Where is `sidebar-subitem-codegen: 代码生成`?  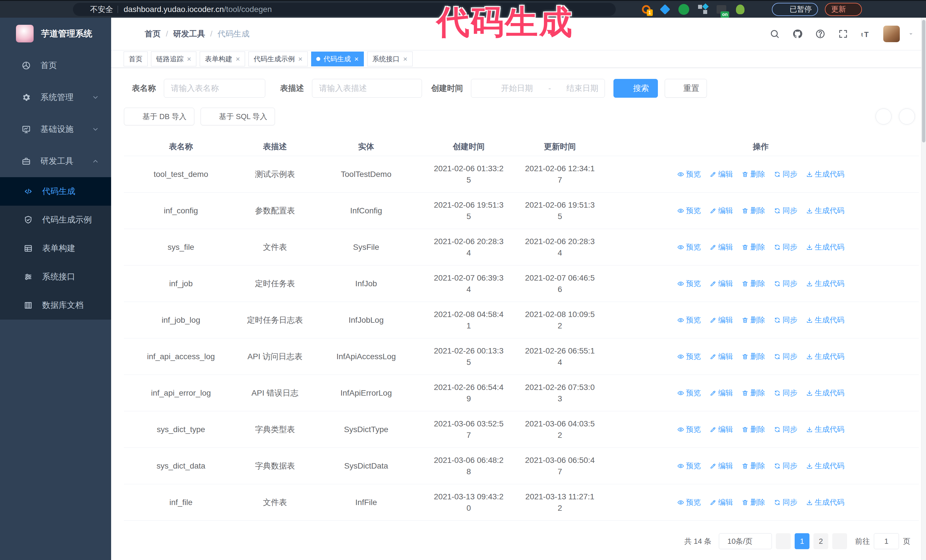
sidebar-subitem-codegen: 代码生成 is located at coordinates (56, 192).